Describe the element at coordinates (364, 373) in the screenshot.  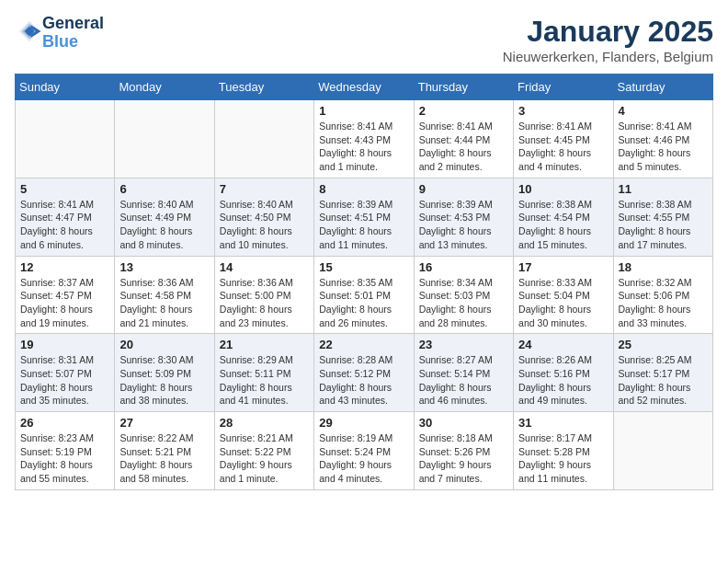
I see `calendar-cell: 22Sunrise: 8:28 AM Sunset: 5:12 PM Dayli…` at that location.